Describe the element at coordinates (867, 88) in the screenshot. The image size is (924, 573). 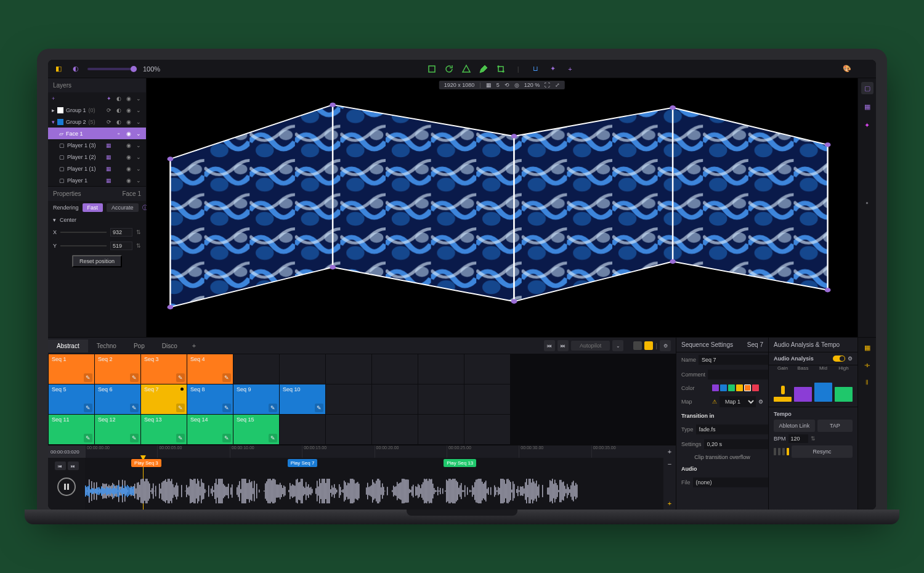
I see `rail-layers-icon: ▢` at that location.